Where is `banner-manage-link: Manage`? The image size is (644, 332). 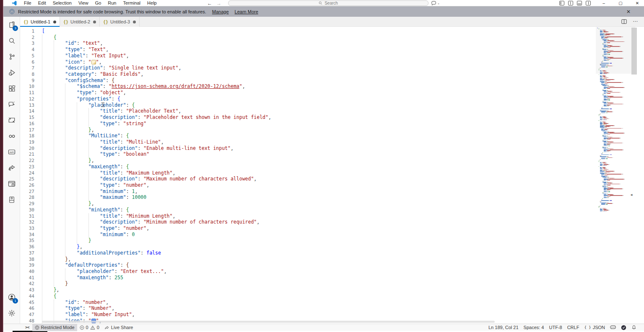
banner-manage-link: Manage is located at coordinates (221, 12).